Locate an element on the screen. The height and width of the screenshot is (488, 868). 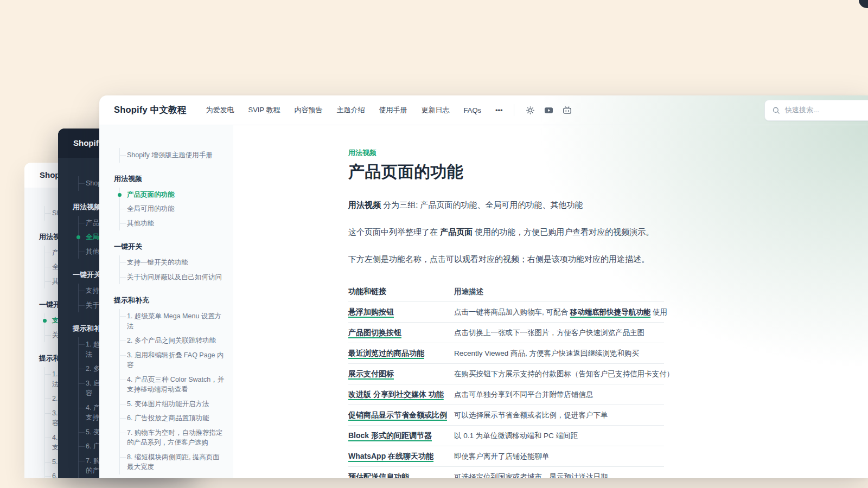
feature-desc: 以 0.1 为单位微调移动端和 PC 端间距 is located at coordinates (559, 436).